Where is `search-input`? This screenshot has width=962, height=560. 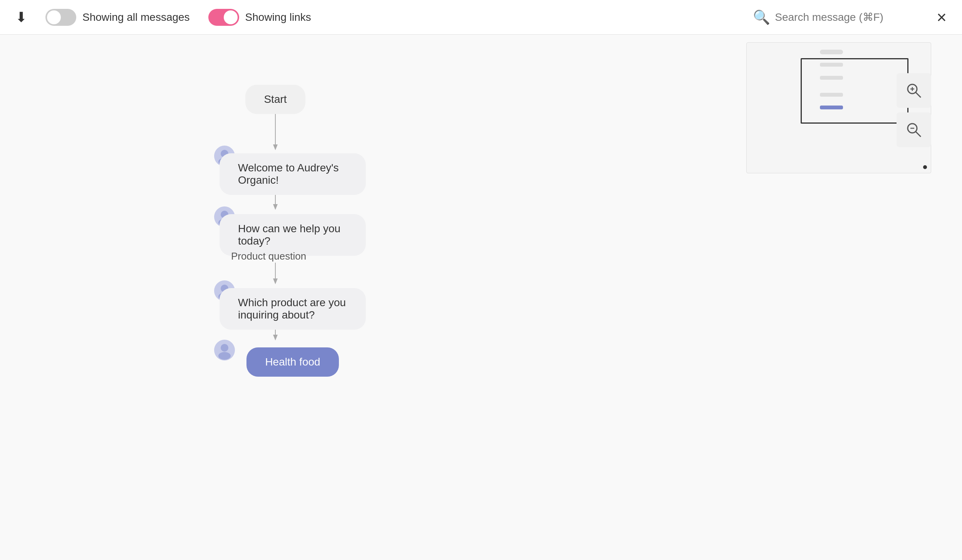
search-input is located at coordinates (852, 17).